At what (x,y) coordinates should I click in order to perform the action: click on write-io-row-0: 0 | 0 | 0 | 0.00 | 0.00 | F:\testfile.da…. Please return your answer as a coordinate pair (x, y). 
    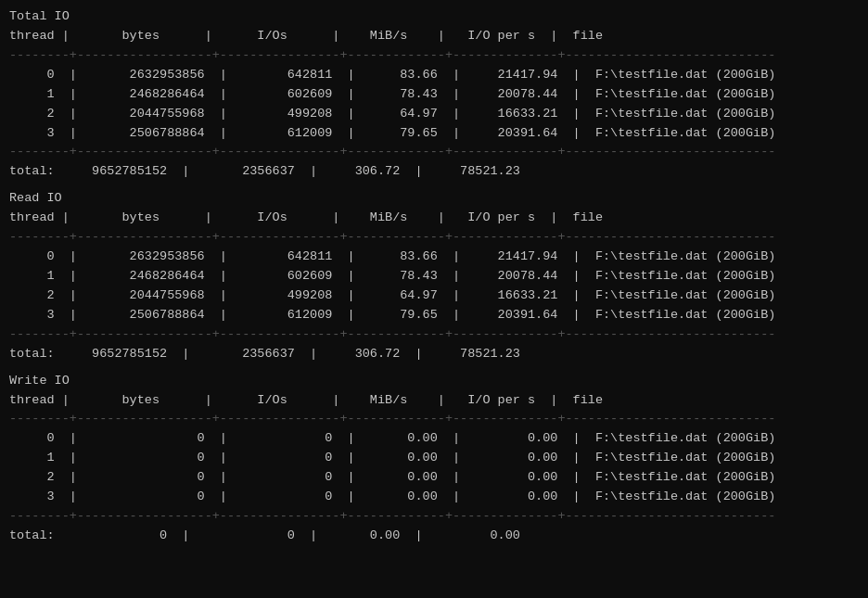
    Looking at the image, I should click on (434, 439).